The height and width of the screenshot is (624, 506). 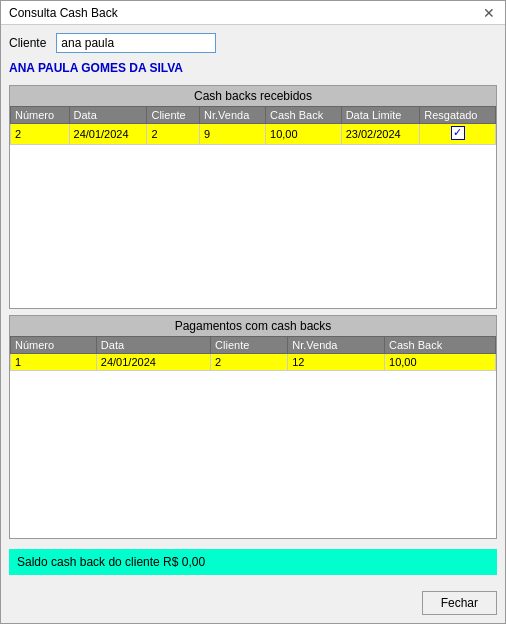 I want to click on cell-cliente: 2, so click(x=174, y=134).